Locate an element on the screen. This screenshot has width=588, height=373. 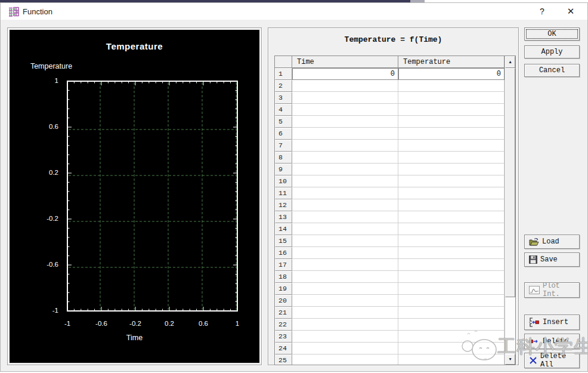
row-number: 9 is located at coordinates (284, 169).